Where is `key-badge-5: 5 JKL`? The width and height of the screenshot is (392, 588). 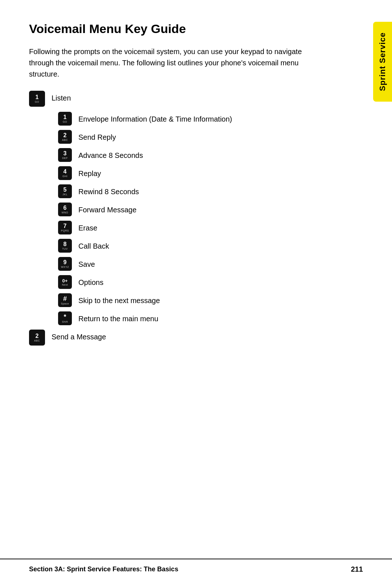
key-badge-5: 5 JKL is located at coordinates (65, 191).